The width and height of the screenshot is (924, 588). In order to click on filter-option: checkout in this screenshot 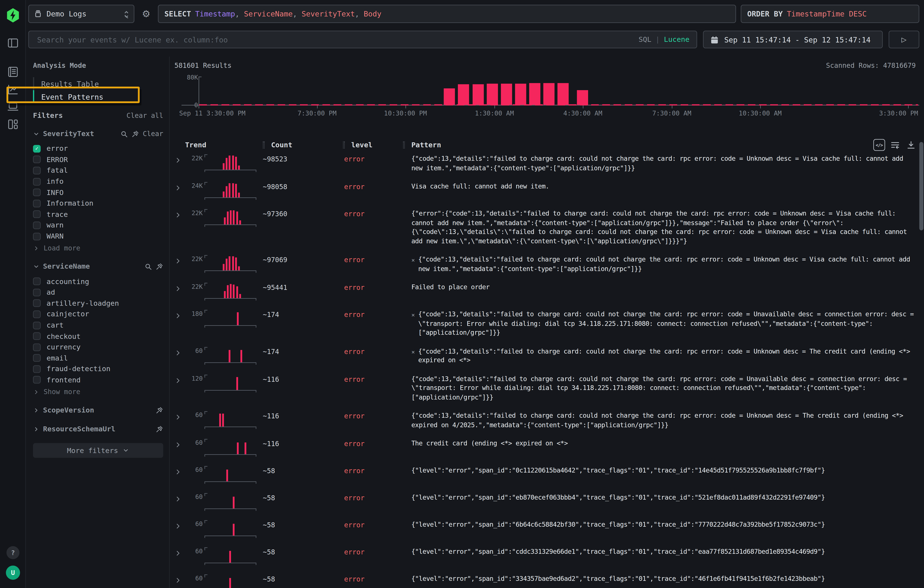, I will do `click(98, 336)`.